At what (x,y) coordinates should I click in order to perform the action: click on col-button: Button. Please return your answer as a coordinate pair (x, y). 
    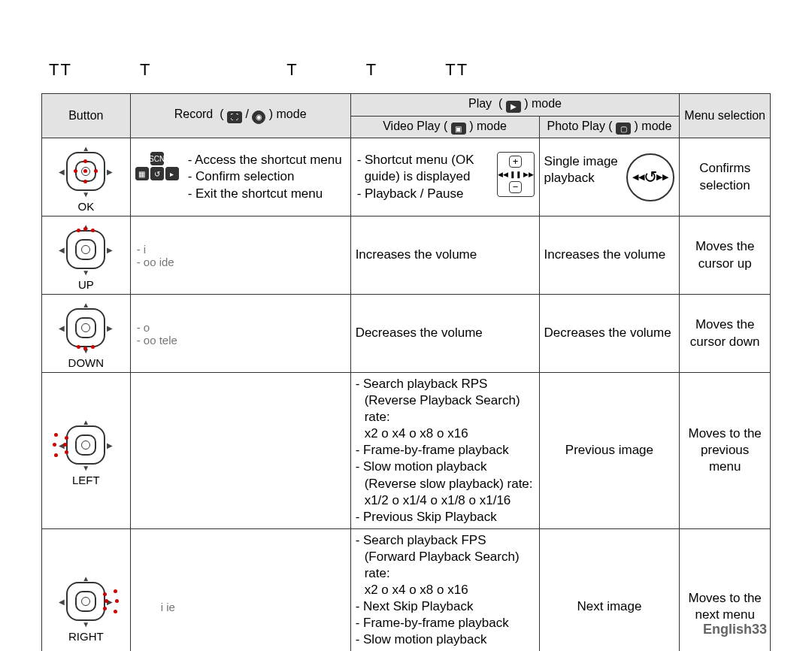
    Looking at the image, I should click on (86, 116).